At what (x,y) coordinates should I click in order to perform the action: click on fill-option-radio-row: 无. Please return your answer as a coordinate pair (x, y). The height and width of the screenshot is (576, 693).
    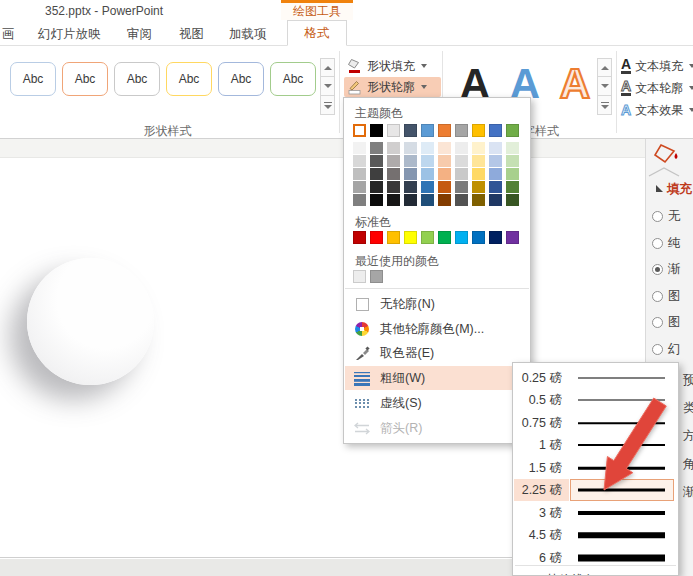
    Looking at the image, I should click on (666, 216).